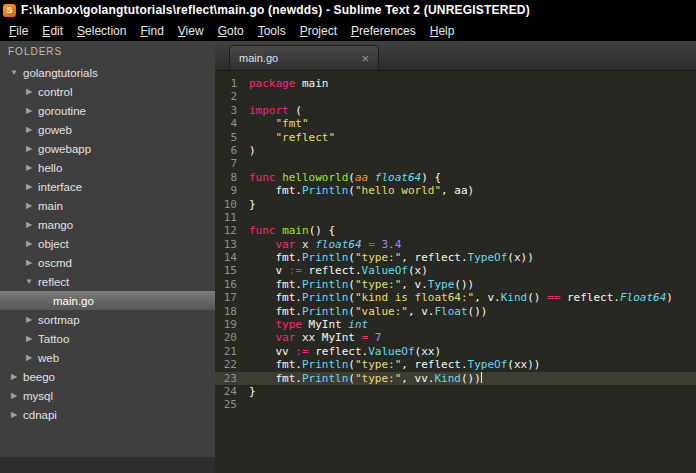 The height and width of the screenshot is (473, 696). Describe the element at coordinates (231, 31) in the screenshot. I see `menu-item-goto: Goto` at that location.